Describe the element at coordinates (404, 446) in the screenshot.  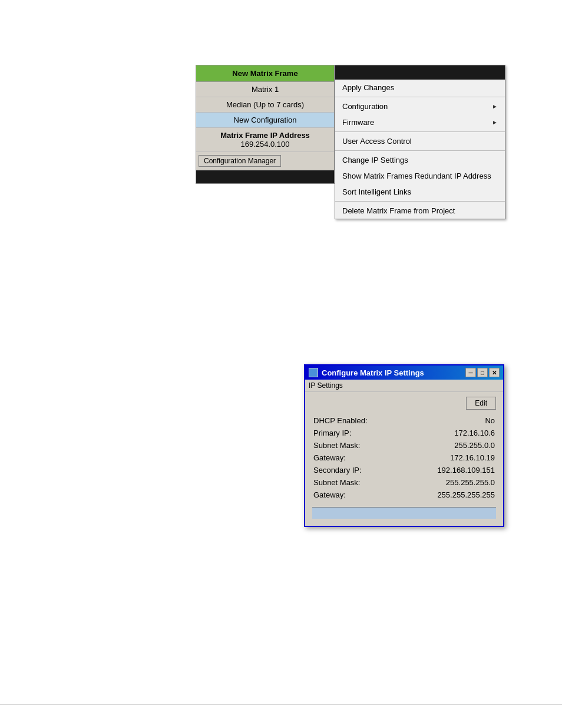
I see `ip-settings-dialog: Configure Matrix IP Settings ─ □ ✕ IP Se…` at that location.